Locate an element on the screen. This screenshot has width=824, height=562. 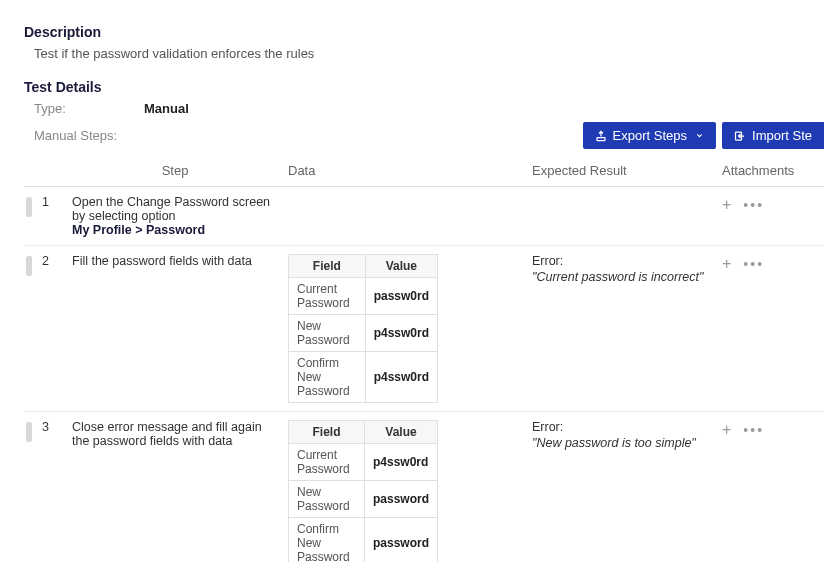
import-icon is located at coordinates (740, 136).